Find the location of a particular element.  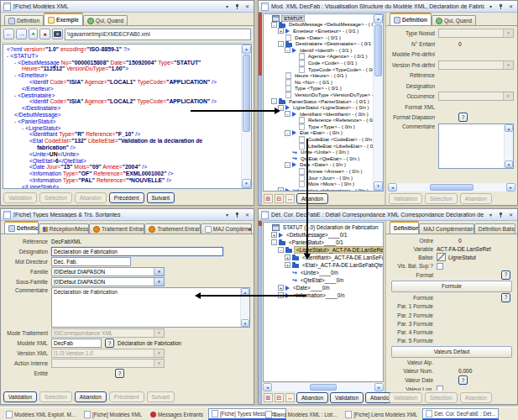

tree-item: +<Date>____0/n is located at coordinates (323, 287).